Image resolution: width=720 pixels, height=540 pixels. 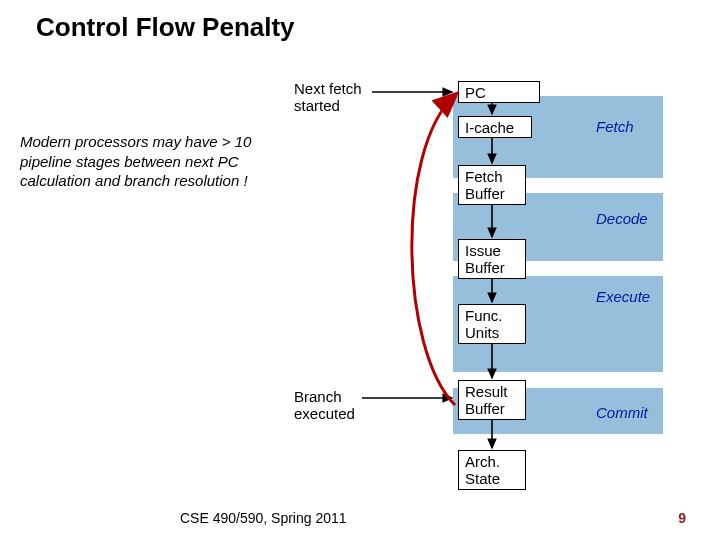 What do you see at coordinates (682, 518) in the screenshot?
I see `footer-page-number: 9` at bounding box center [682, 518].